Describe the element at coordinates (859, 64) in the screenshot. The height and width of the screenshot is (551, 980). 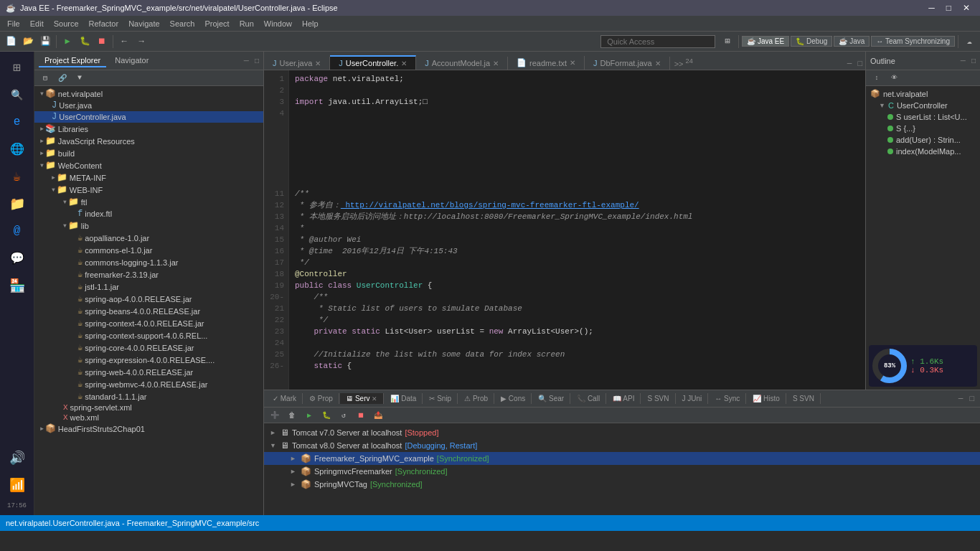
I see `editor-max-btn: □` at that location.